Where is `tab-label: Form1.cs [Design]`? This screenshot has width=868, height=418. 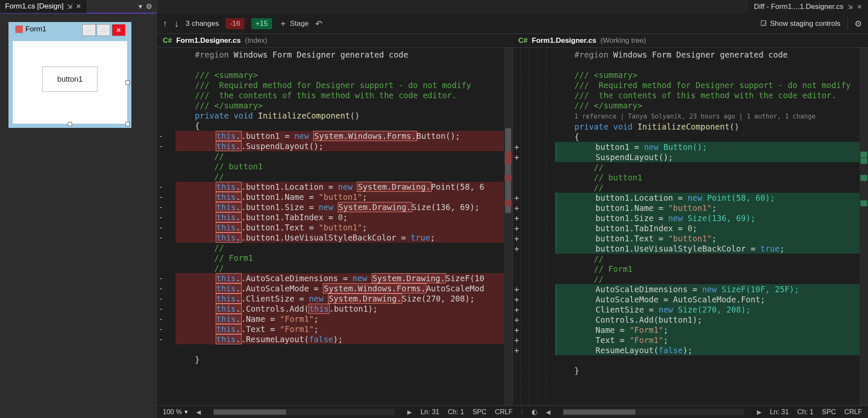
tab-label: Form1.cs [Design] is located at coordinates (34, 6).